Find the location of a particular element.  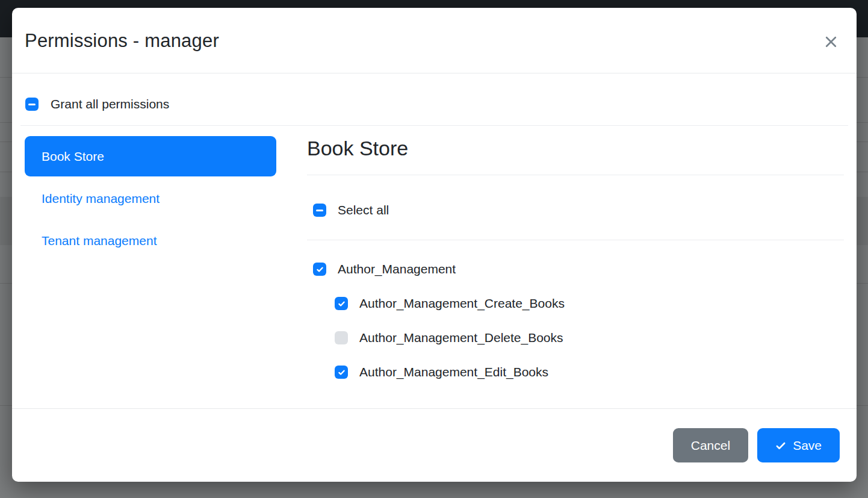

select-all-label: Select all is located at coordinates (364, 210).